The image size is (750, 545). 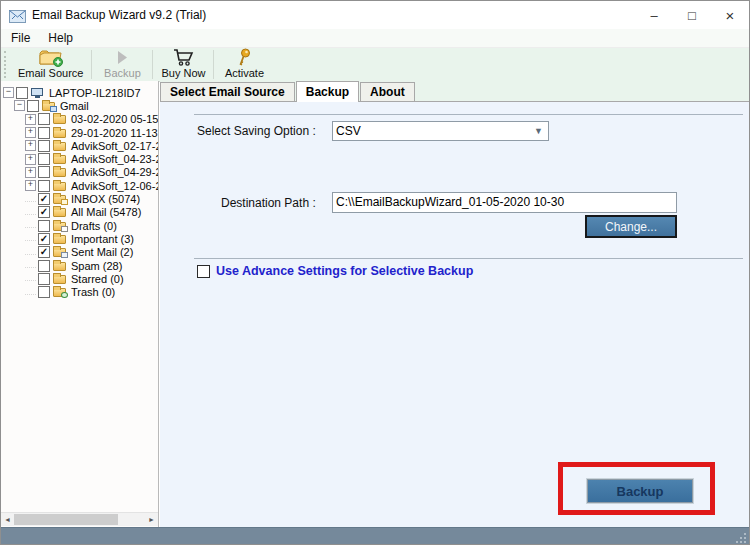 I want to click on folder-tree: −LAPTOP-IL218ID7−Gmail+03-02-2020 05-15 …, so click(x=80, y=190).